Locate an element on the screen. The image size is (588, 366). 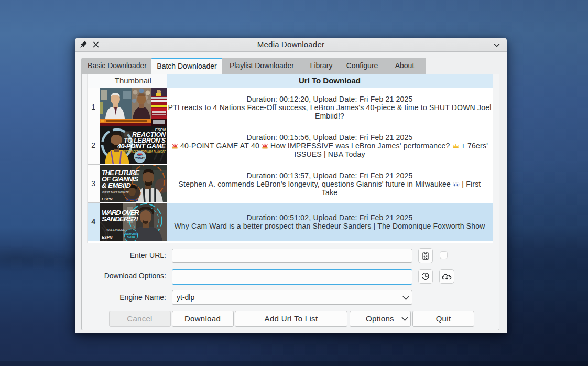
svg-text: TODAY is located at coordinates (140, 158).